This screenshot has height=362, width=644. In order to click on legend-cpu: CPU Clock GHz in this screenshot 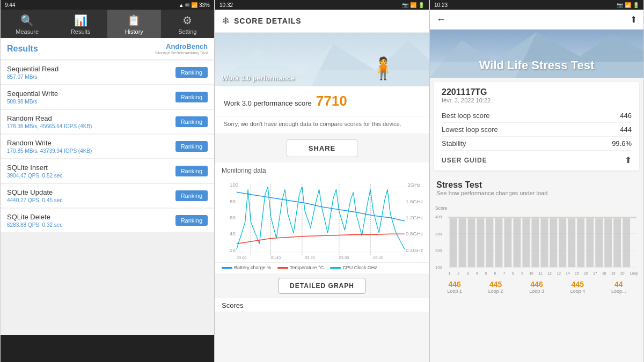, I will do `click(354, 268)`.